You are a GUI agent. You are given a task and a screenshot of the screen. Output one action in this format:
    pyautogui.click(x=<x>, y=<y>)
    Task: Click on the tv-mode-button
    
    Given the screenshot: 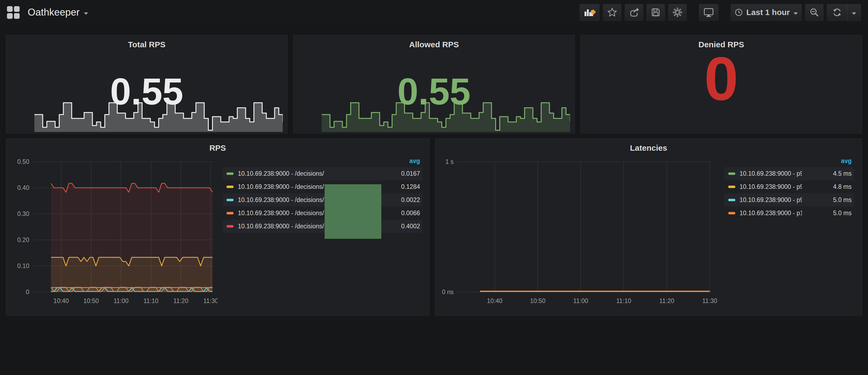 What is the action you would take?
    pyautogui.click(x=709, y=12)
    